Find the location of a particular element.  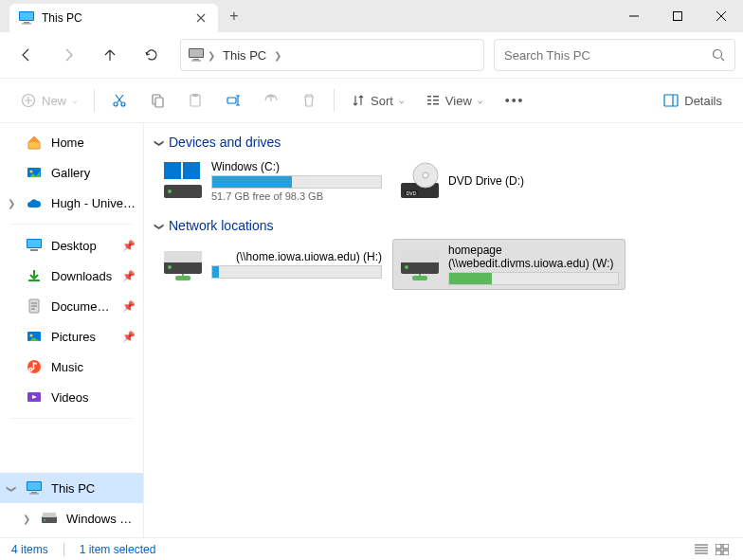

new-button: New ⌵ is located at coordinates (49, 100).